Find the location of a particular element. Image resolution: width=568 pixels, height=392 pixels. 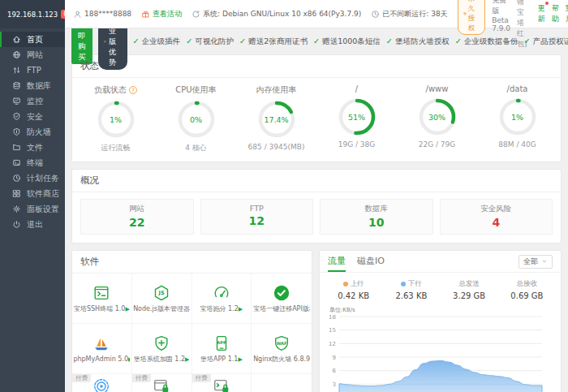

downstream-dot is located at coordinates (403, 284).